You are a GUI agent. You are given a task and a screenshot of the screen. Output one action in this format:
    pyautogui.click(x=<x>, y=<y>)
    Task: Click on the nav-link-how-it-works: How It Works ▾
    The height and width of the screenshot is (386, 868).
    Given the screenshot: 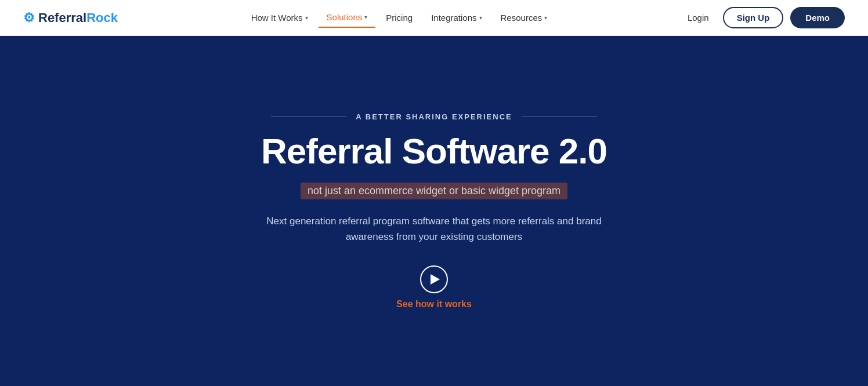 What is the action you would take?
    pyautogui.click(x=280, y=17)
    